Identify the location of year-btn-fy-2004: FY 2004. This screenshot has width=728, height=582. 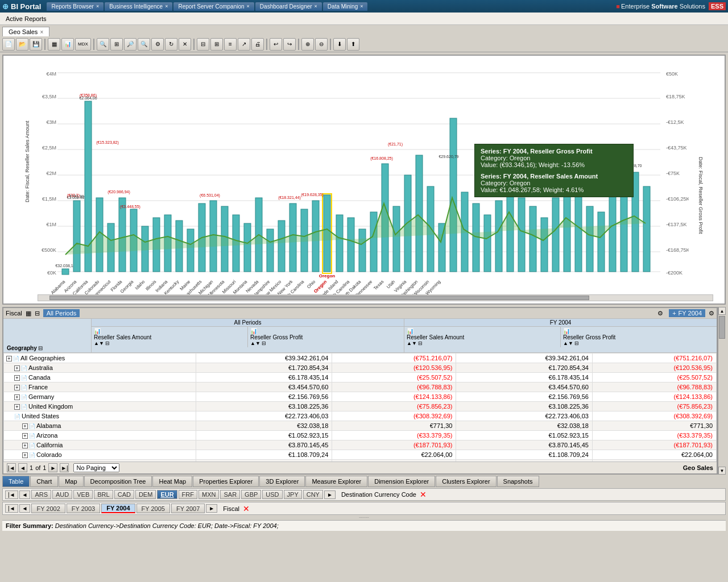
(118, 508).